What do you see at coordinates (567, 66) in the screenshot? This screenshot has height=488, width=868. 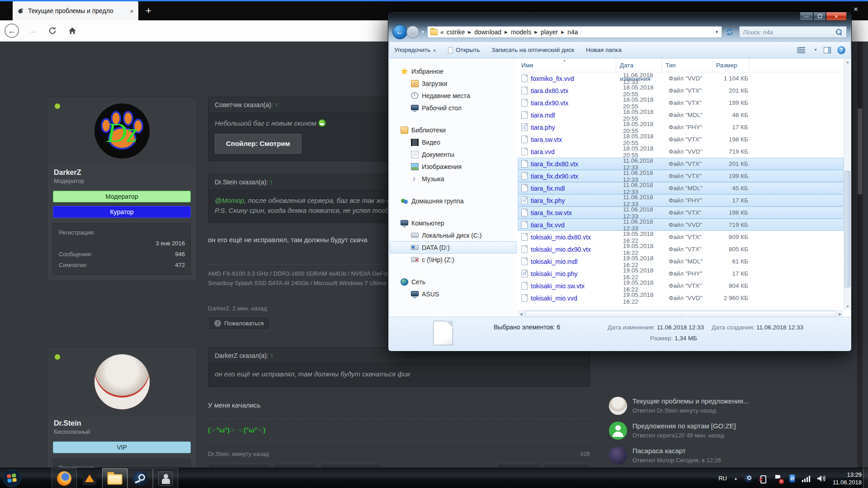 I see `column-header-name: Имя` at bounding box center [567, 66].